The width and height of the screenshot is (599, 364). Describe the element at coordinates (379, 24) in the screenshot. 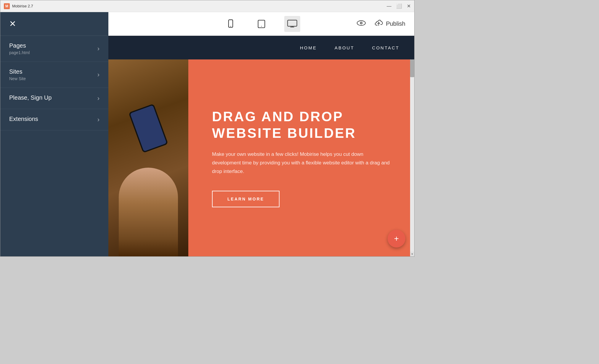

I see `cloud-upload-icon` at that location.